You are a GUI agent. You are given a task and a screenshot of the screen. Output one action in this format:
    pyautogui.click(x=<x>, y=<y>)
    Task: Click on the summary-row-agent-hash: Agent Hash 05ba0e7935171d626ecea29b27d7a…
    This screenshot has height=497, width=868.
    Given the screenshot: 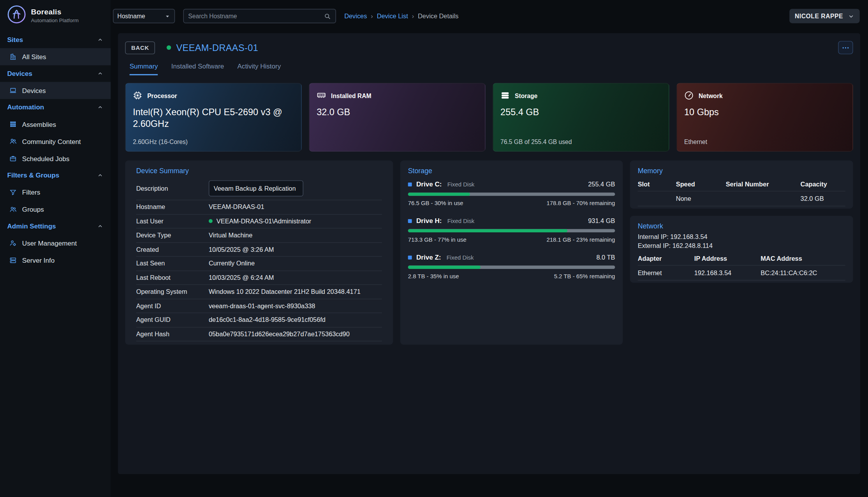 What is the action you would take?
    pyautogui.click(x=259, y=334)
    